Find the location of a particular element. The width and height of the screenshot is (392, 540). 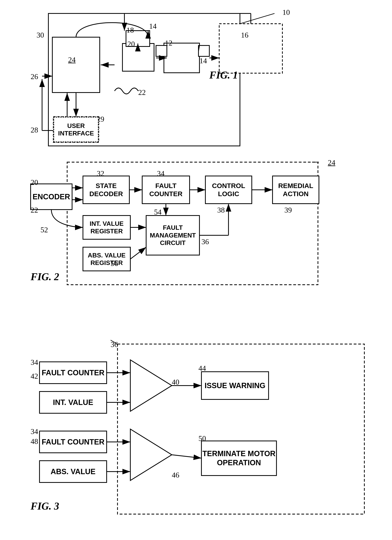

abs-value-label: ABS. VALUE is located at coordinates (73, 472).